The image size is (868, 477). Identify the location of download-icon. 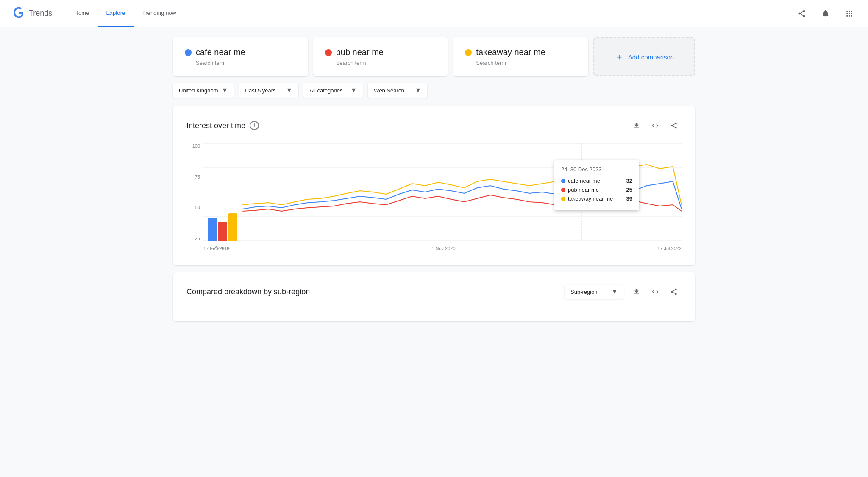
(637, 126).